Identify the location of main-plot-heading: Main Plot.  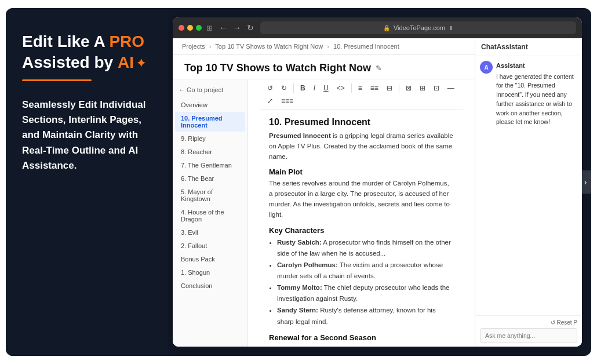
(362, 172).